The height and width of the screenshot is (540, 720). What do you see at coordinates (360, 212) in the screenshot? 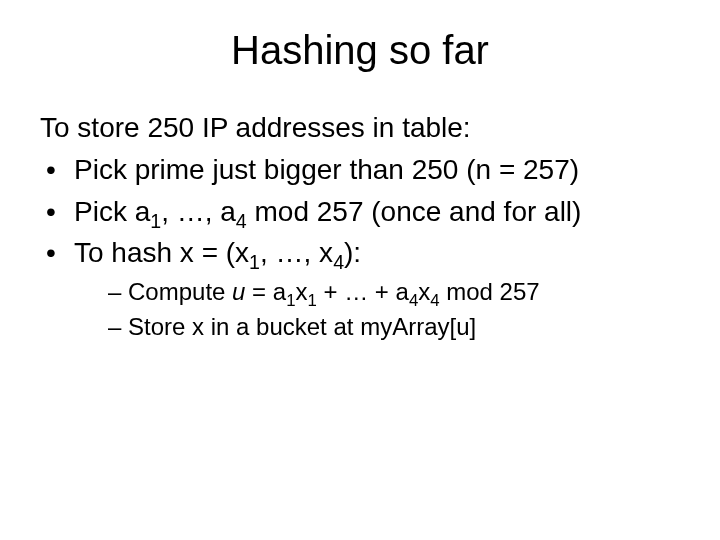
I see `bullet-2: Pick a1, …, a4 mod 257 (once and for all…` at bounding box center [360, 212].